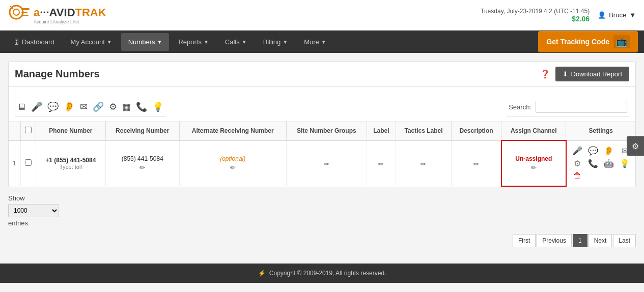 The height and width of the screenshot is (292, 644). I want to click on logo-tagline: Acquire | Analyze | Act, so click(70, 22).